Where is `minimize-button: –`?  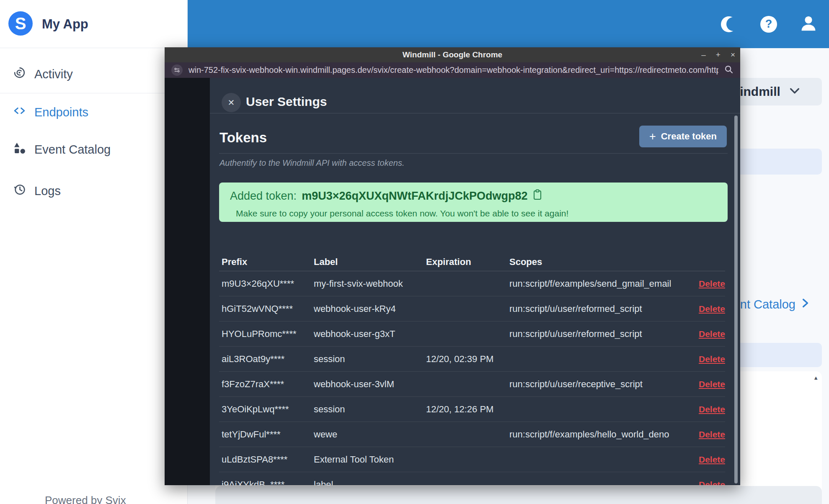 minimize-button: – is located at coordinates (704, 55).